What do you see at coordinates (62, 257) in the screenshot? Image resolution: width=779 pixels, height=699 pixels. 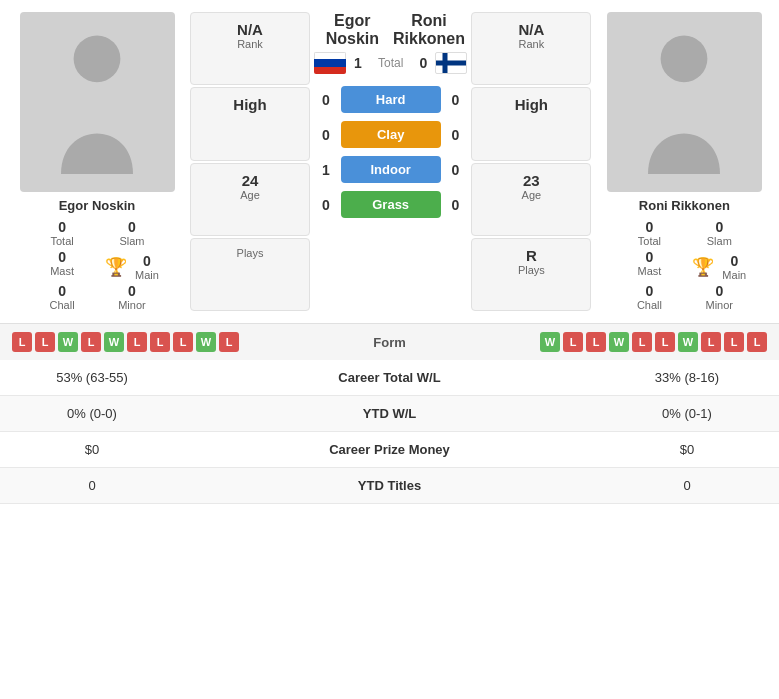 I see `left-mast-value: 0` at bounding box center [62, 257].